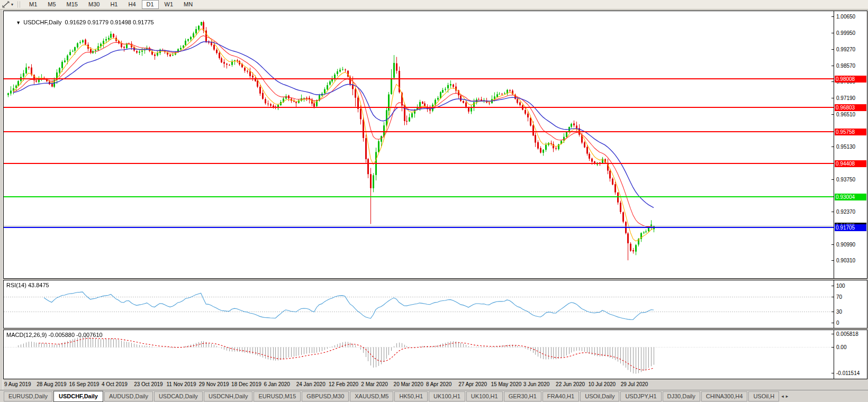  I want to click on price-axis: 1.006500.999500.992700.985700.978900.971…, so click(851, 145).